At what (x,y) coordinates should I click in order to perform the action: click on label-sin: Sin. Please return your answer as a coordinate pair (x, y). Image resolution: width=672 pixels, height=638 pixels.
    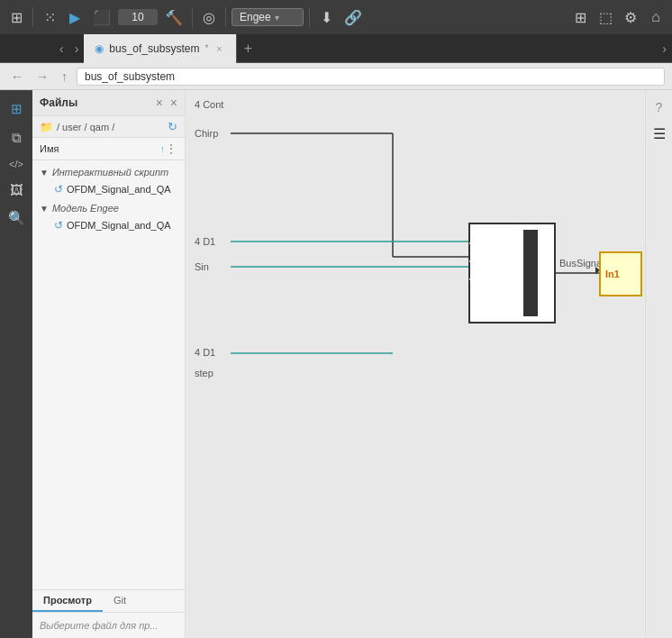
    Looking at the image, I should click on (202, 267).